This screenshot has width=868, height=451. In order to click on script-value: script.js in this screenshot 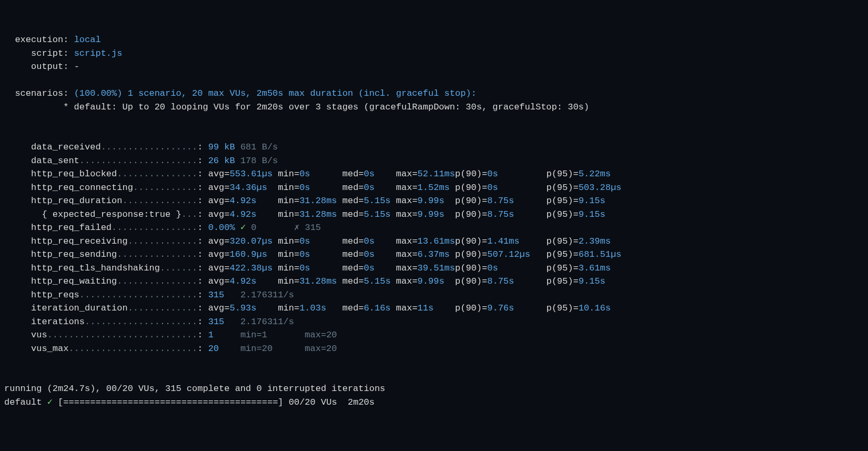, I will do `click(98, 54)`.